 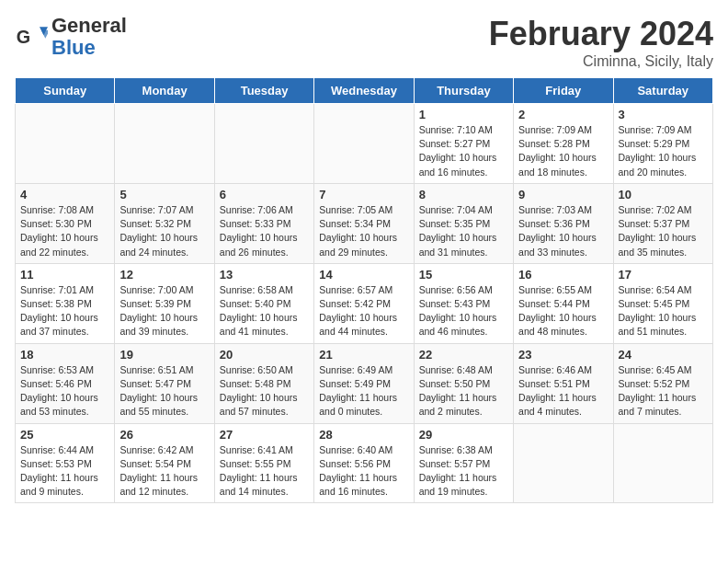 What do you see at coordinates (364, 383) in the screenshot?
I see `calendar-cell: 21Sunrise: 6:49 AM Sunset: 5:49 PM Dayli…` at bounding box center [364, 383].